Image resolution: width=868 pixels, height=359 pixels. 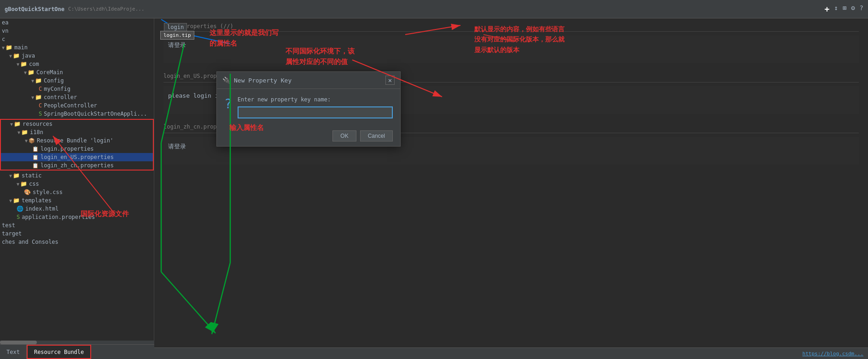 What do you see at coordinates (77, 200) in the screenshot?
I see `tree-item-templates: ▼ 📁 templates` at bounding box center [77, 200].